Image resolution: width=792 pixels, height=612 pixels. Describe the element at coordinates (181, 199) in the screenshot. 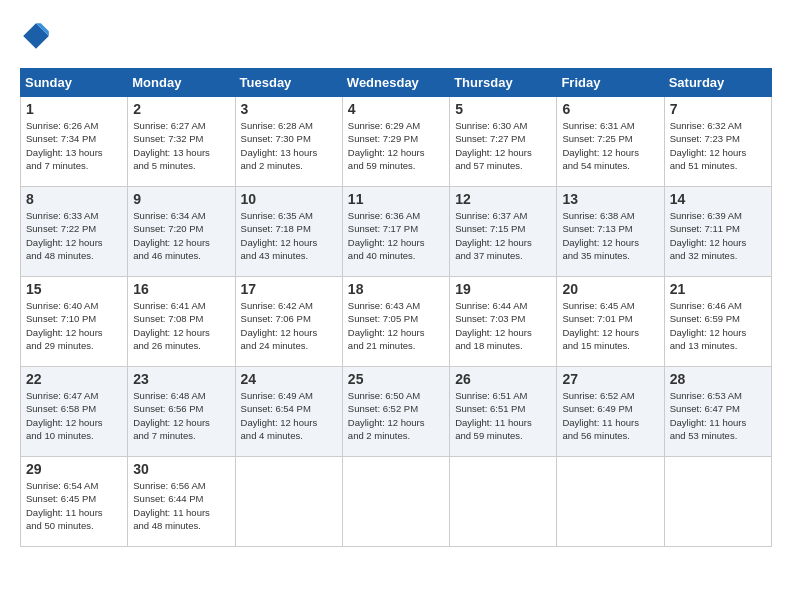

I see `day-number: 9` at that location.